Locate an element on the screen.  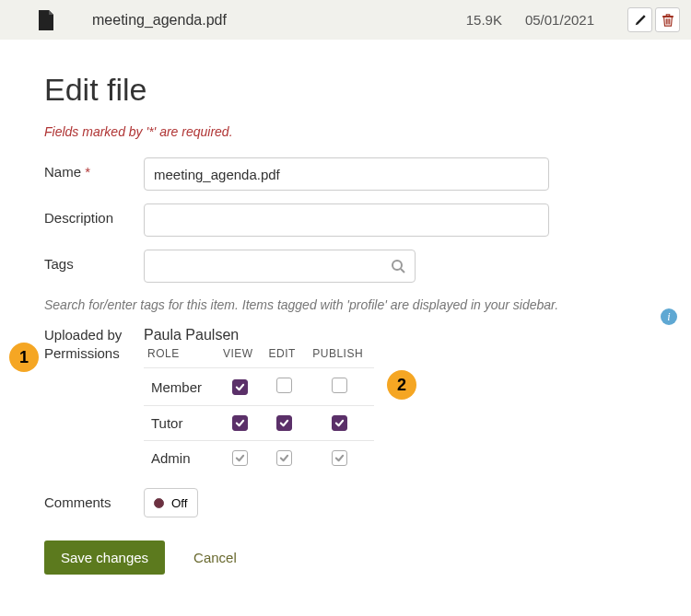
pencil-icon is located at coordinates (640, 20).